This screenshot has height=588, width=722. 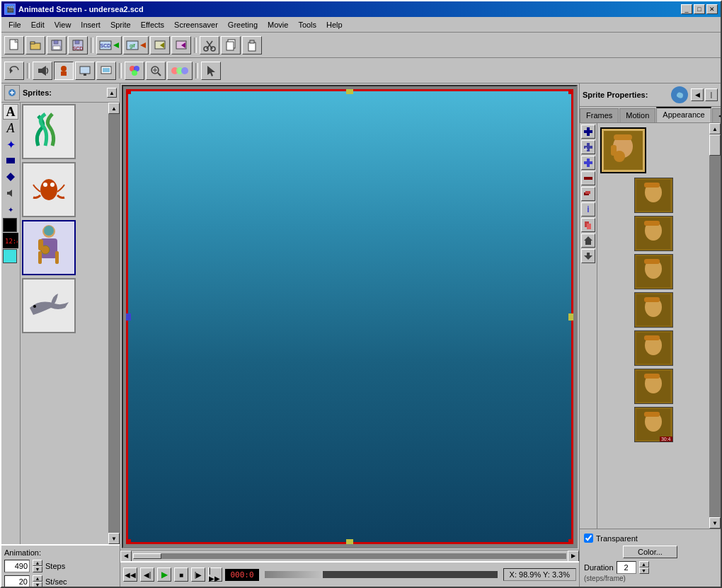 I want to click on duration-input, so click(x=626, y=567).